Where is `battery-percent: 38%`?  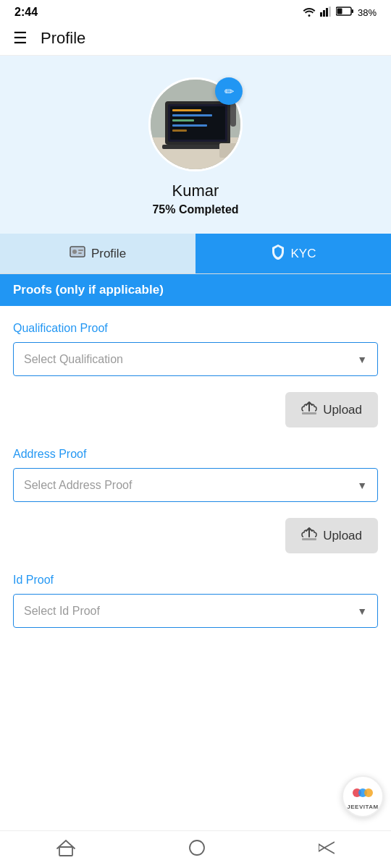
battery-percent: 38% is located at coordinates (367, 13).